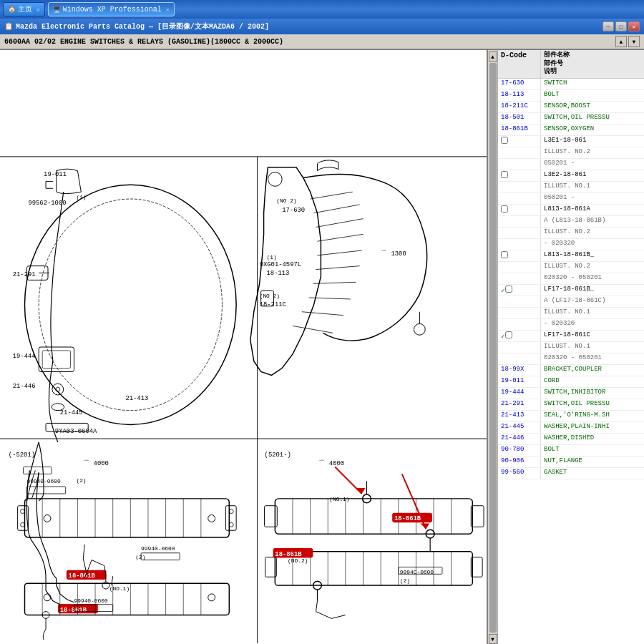  I want to click on windows-tab: 🖥️ Windows XP Professional ✕, so click(112, 9).